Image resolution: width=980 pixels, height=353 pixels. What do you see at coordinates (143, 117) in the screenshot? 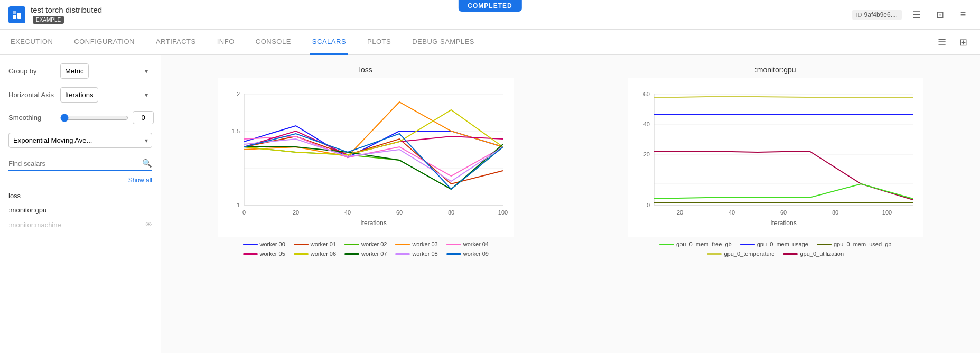
I see `smoothing-input: 0` at bounding box center [143, 117].